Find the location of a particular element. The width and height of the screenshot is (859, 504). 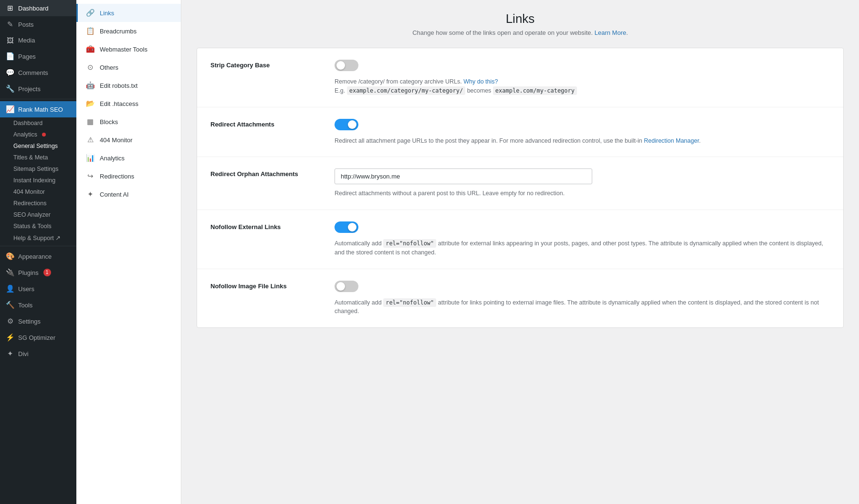

submenu-item-instant-indexing: Instant Indexing is located at coordinates (38, 180).